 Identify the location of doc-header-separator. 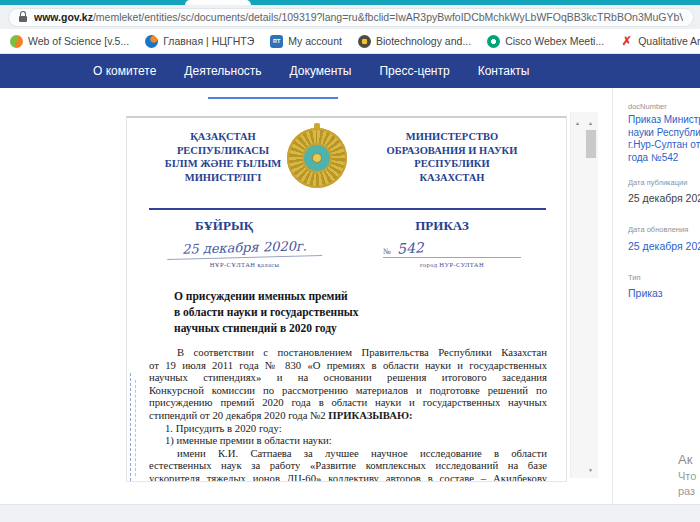
(348, 209).